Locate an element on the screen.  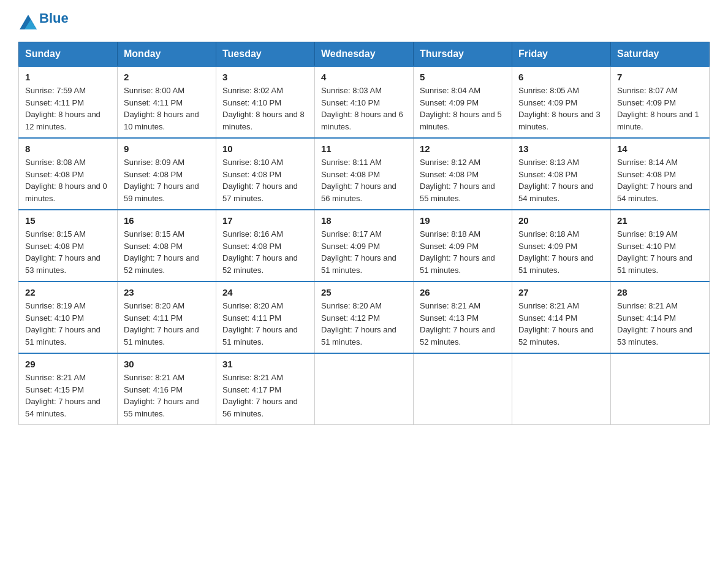
day-header-monday: Monday is located at coordinates (167, 55).